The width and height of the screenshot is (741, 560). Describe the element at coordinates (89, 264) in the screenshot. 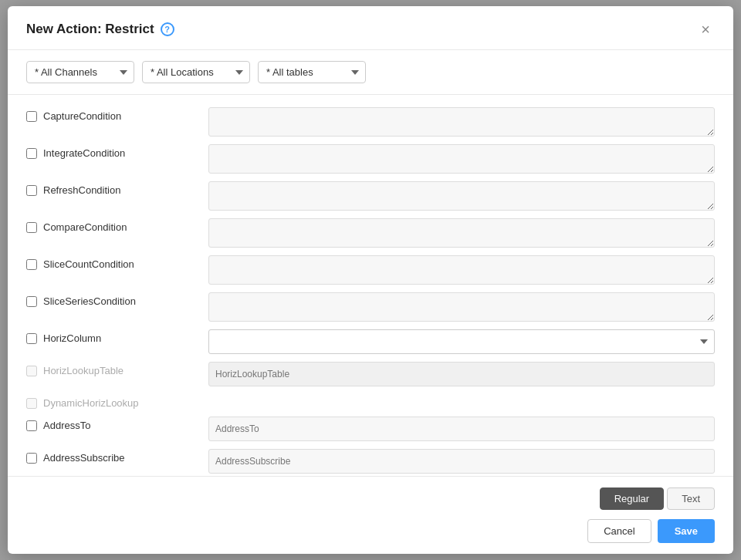

I see `slicecount-label: SliceCountCondition` at that location.